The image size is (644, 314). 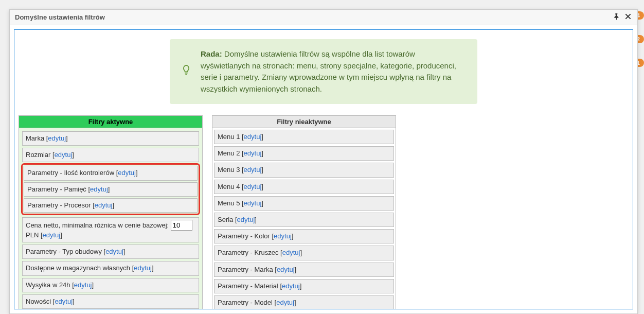 What do you see at coordinates (304, 253) in the screenshot?
I see `filter-item: Parametry - Kruszec [edytuj]` at bounding box center [304, 253].